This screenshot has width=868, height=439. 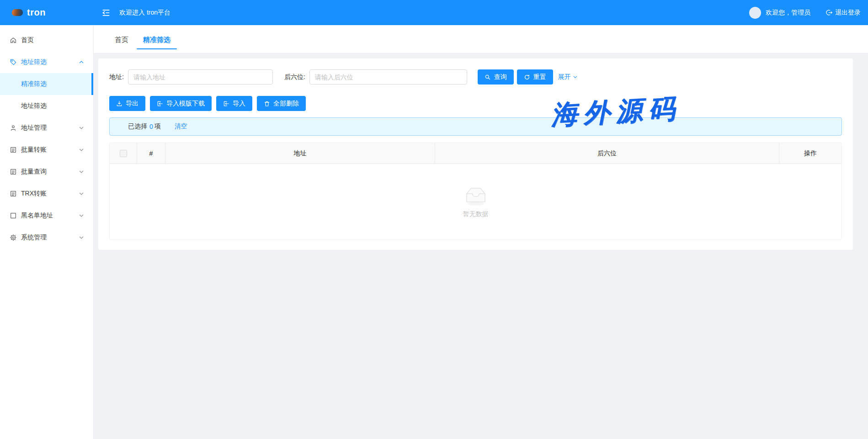 What do you see at coordinates (267, 104) in the screenshot?
I see `trash-icon` at bounding box center [267, 104].